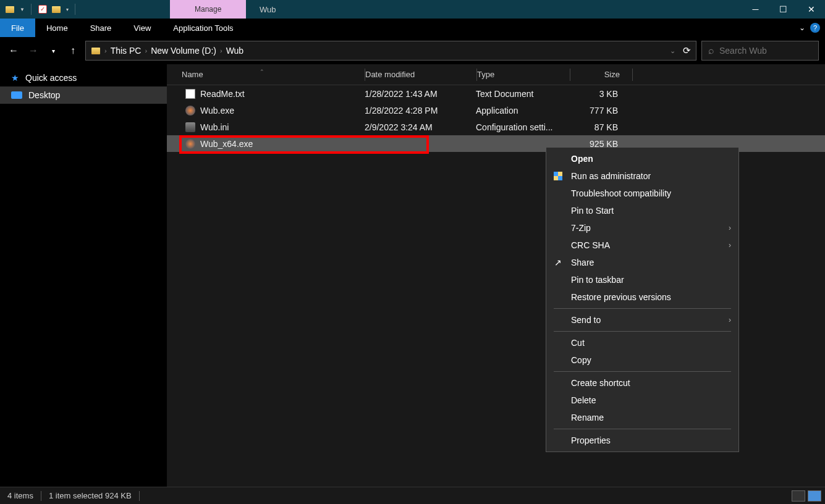 Image resolution: width=825 pixels, height=504 pixels. Describe the element at coordinates (496, 127) in the screenshot. I see `file-row: Wub.ini2/9/2022 3:24 AMConfiguration set…` at that location.